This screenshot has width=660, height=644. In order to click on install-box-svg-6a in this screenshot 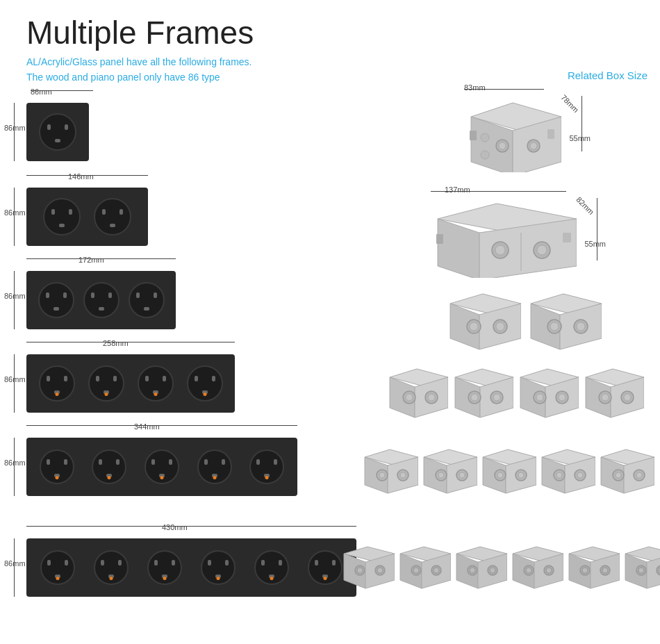, I will do `click(368, 567)`.